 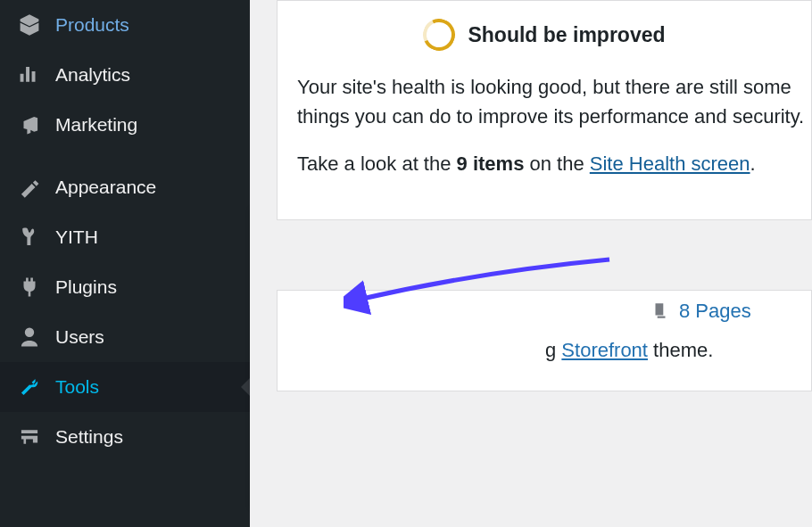 What do you see at coordinates (125, 25) in the screenshot?
I see `sidebar-item-products: Products` at bounding box center [125, 25].